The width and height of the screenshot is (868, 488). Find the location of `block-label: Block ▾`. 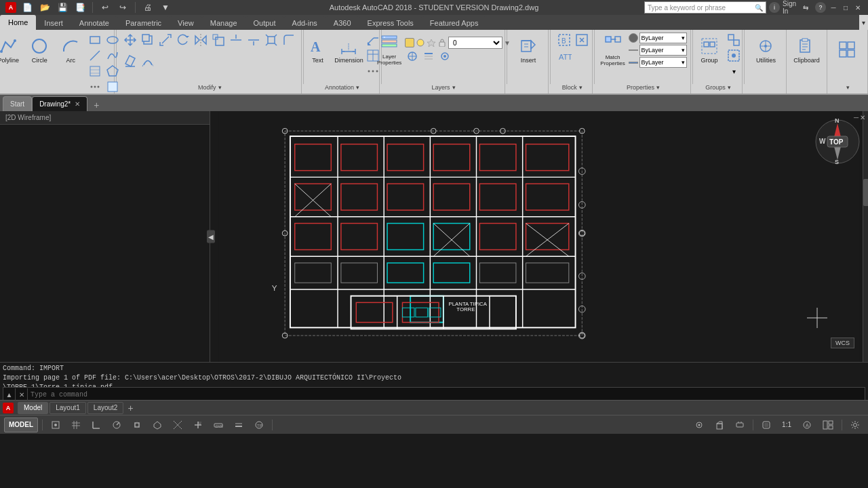

block-label: Block ▾ is located at coordinates (572, 88).